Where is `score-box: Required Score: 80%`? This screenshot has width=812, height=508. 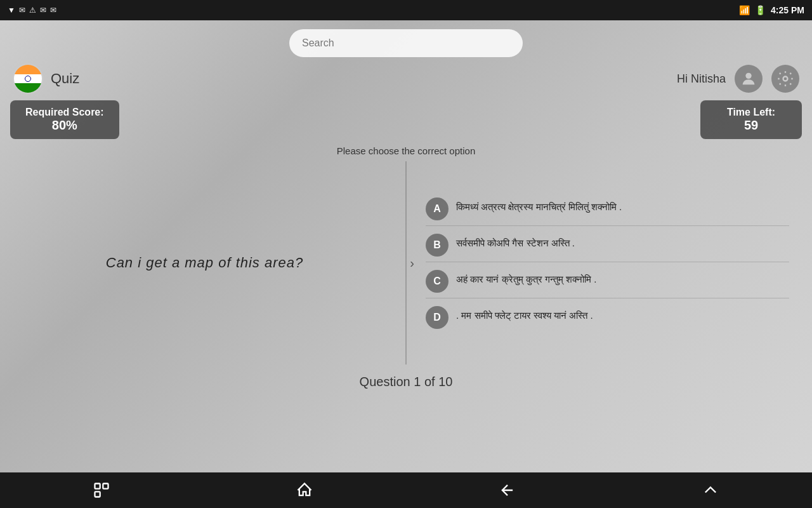 score-box: Required Score: 80% is located at coordinates (65, 119).